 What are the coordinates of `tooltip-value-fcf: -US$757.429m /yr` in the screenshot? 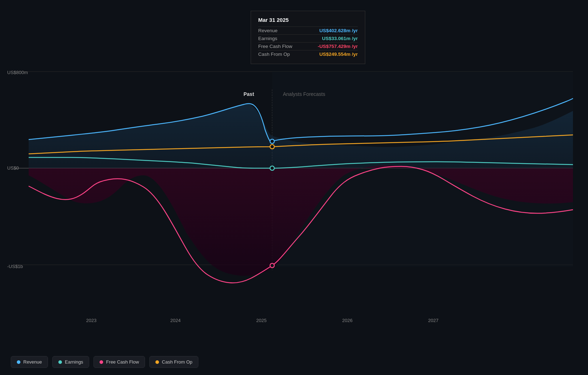 It's located at (338, 47).